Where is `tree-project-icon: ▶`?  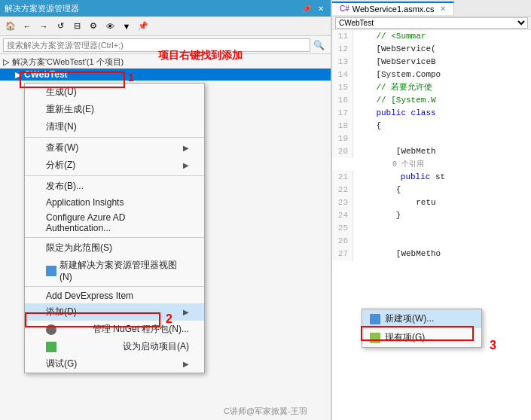
tree-project-icon: ▶ is located at coordinates (18, 75).